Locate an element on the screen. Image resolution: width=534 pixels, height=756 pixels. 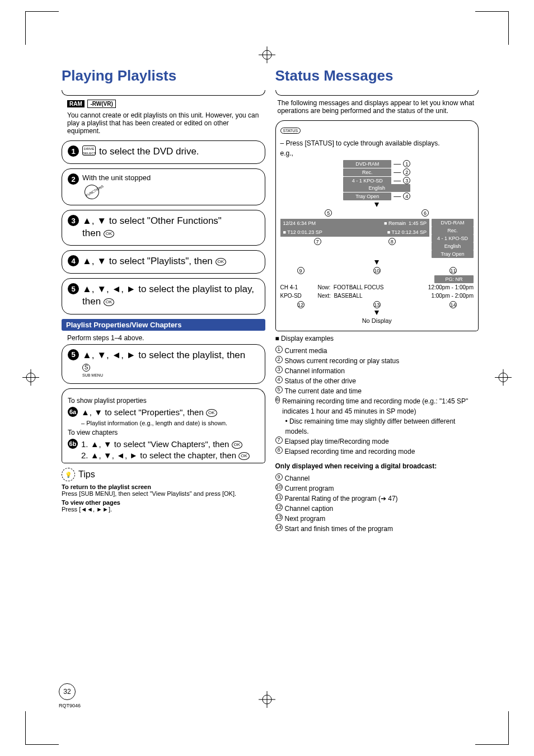
num-1-icon: 1 is located at coordinates (279, 349).